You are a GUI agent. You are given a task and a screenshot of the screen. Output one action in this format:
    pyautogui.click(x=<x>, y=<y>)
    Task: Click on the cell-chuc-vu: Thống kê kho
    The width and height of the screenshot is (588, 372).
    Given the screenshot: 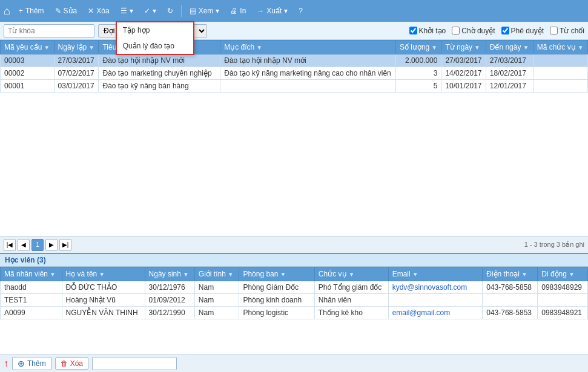 What is the action you would take?
    pyautogui.click(x=351, y=313)
    